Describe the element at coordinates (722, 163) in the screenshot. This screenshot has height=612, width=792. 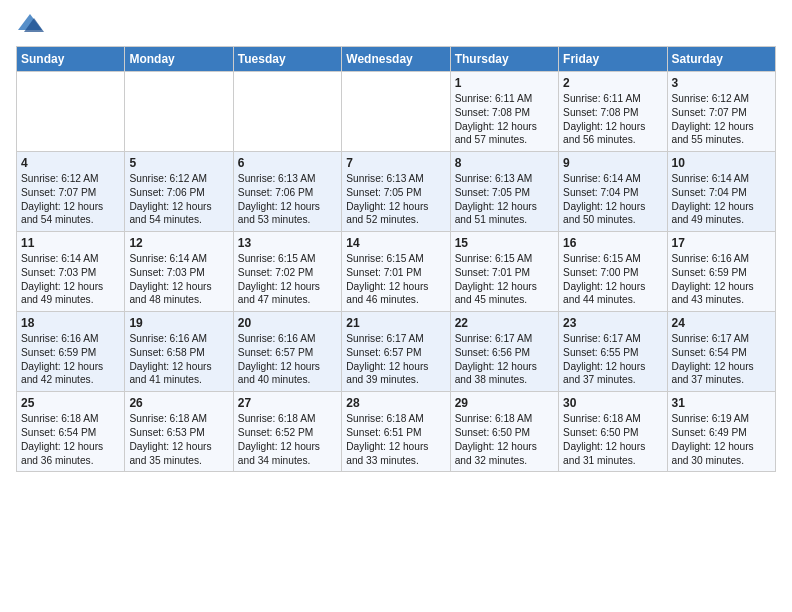
I see `day-number: 10` at that location.